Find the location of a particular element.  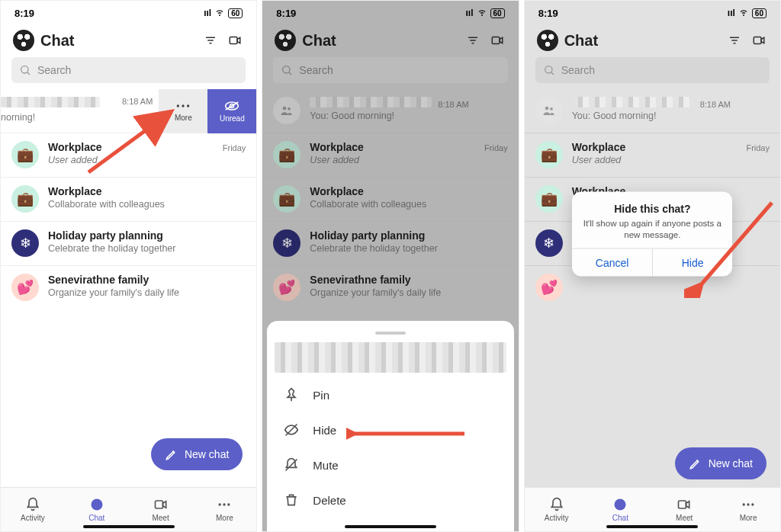

hide-icon is located at coordinates (291, 430).